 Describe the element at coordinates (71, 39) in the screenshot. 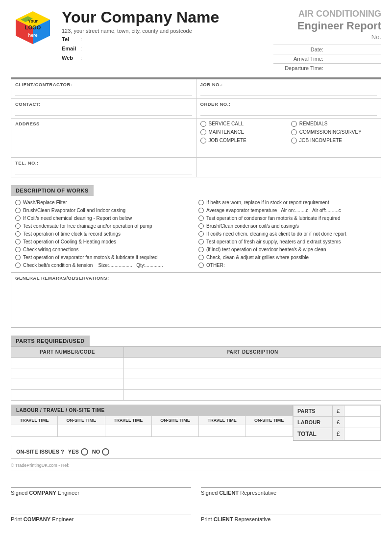

I see `tel-label: Tel` at that location.